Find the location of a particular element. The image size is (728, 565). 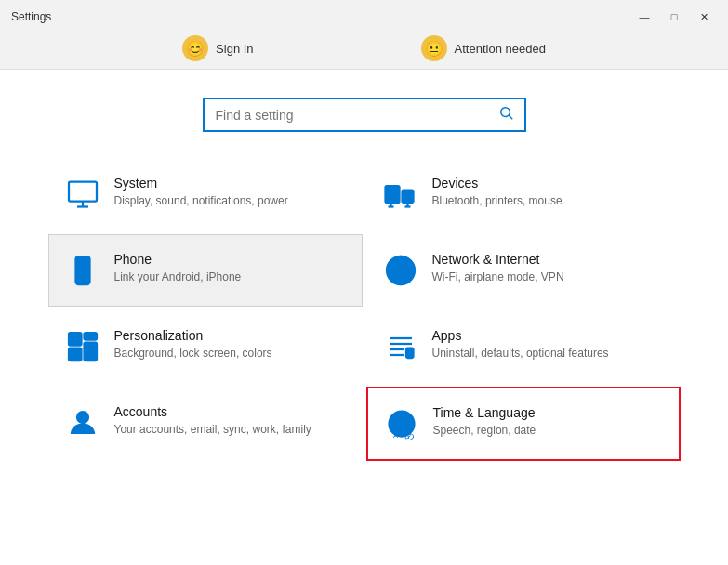

system-desc: Display, sound, notifications, power is located at coordinates (231, 201).